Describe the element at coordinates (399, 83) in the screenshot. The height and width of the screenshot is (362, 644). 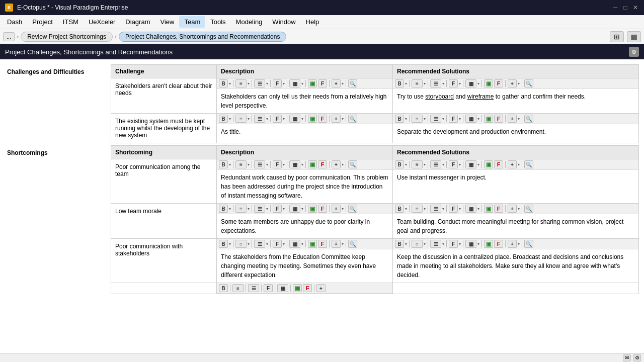
I see `bold-button-r: B` at that location.